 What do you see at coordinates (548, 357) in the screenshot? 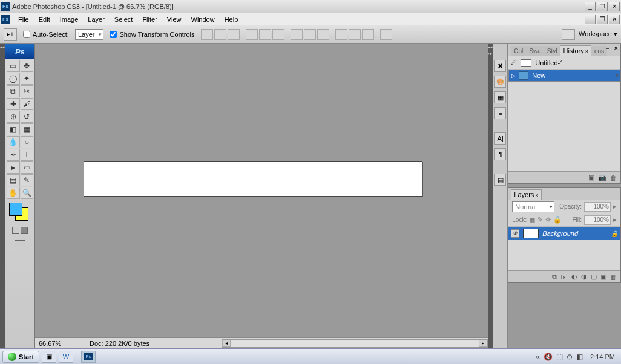
I see `tray-volume-icon: 🔇` at bounding box center [548, 357].